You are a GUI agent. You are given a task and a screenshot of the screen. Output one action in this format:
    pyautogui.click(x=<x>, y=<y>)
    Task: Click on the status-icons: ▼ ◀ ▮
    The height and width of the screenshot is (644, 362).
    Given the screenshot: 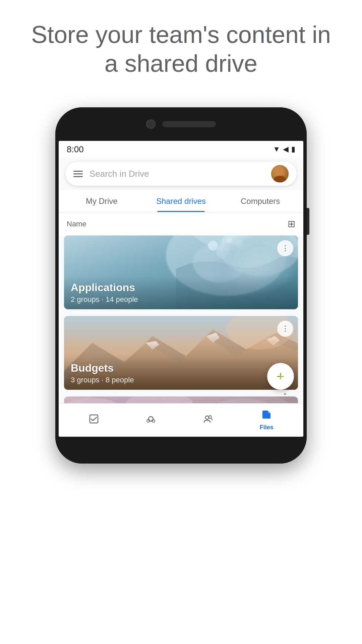 What is the action you would take?
    pyautogui.click(x=284, y=149)
    